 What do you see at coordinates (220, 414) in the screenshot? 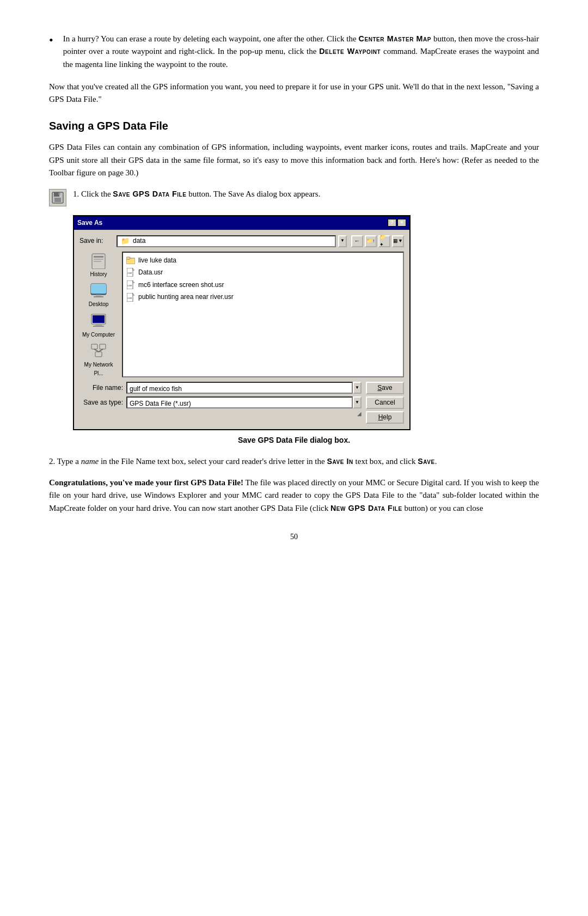
I see `resize-handle: ◢` at bounding box center [220, 414].